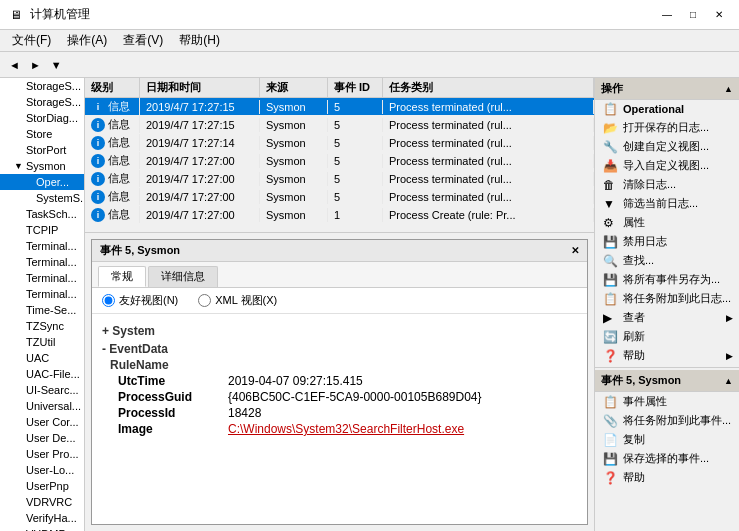 The height and width of the screenshot is (531, 739). I want to click on right-action-attach-task: 📋 将任务附加到此日志..., so click(667, 298).